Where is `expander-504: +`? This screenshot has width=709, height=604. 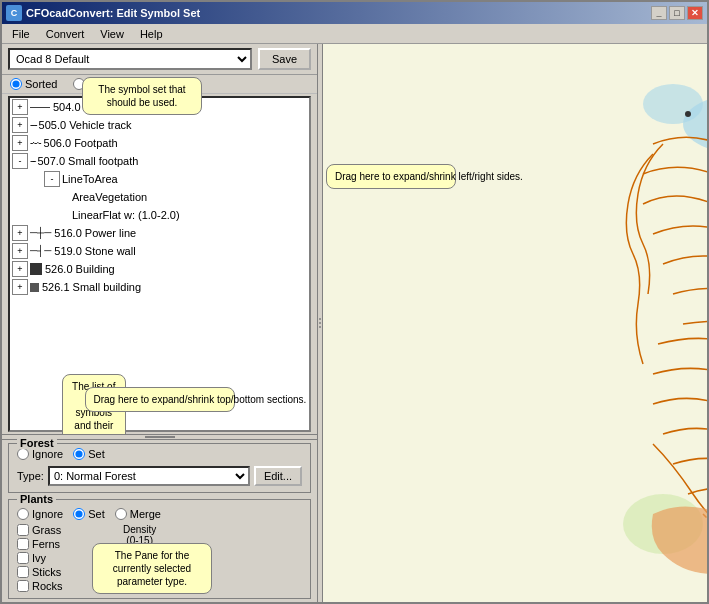
expander-504: + is located at coordinates (20, 107).